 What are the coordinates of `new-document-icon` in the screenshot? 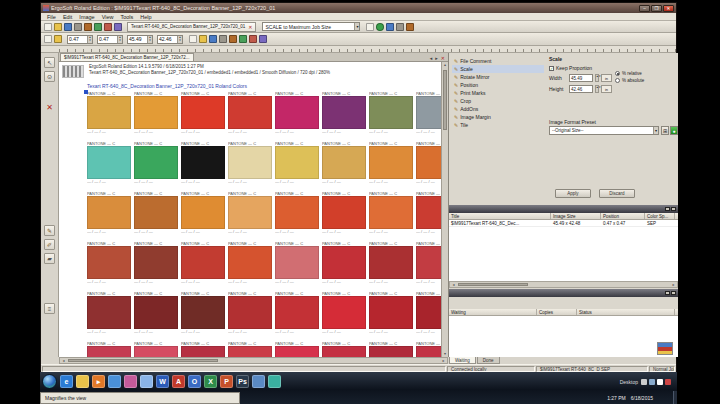 It's located at (48, 27).